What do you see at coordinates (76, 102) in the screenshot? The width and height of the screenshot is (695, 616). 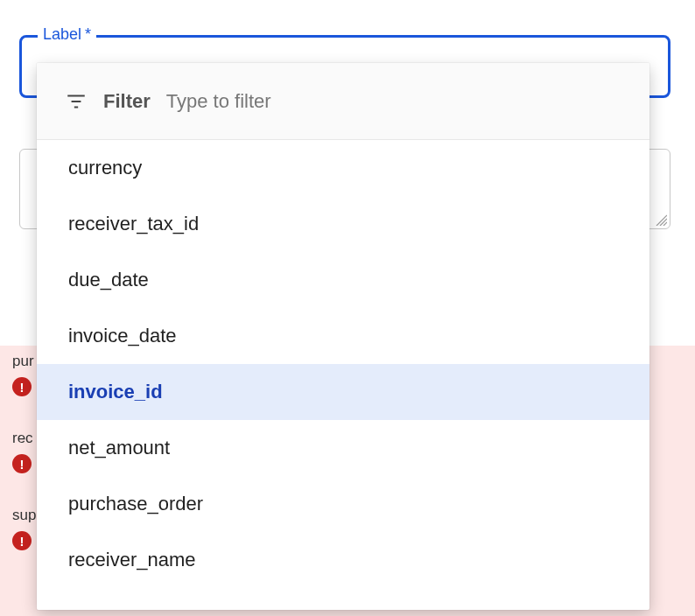 I see `filter-icon` at bounding box center [76, 102].